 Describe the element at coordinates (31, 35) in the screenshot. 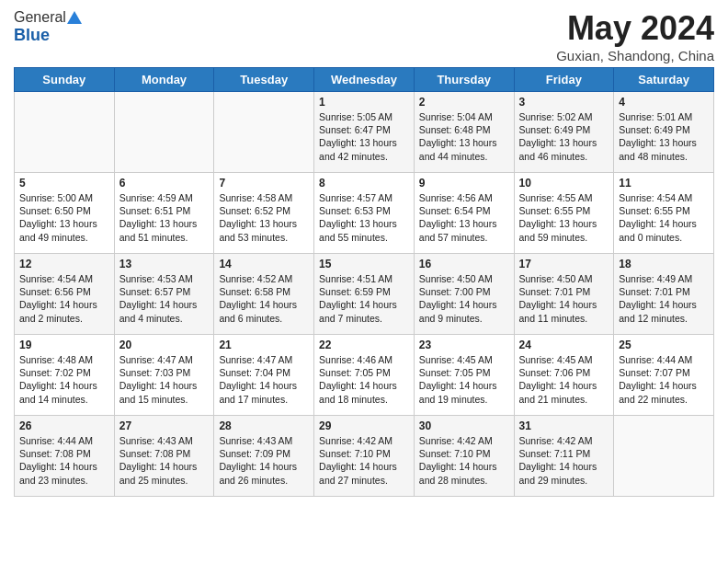

I see `logo-blue-text: Blue` at that location.